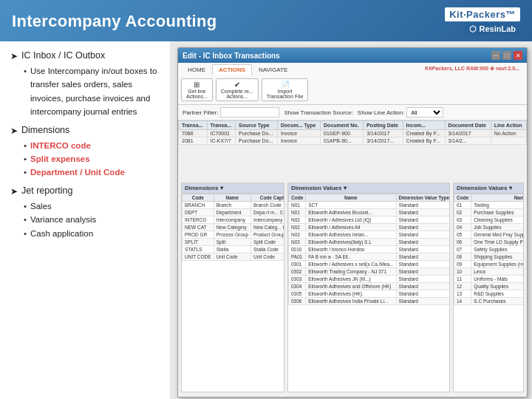 This screenshot has width=532, height=399. I want to click on table-row: 01ToolingStandard, so click(489, 205).